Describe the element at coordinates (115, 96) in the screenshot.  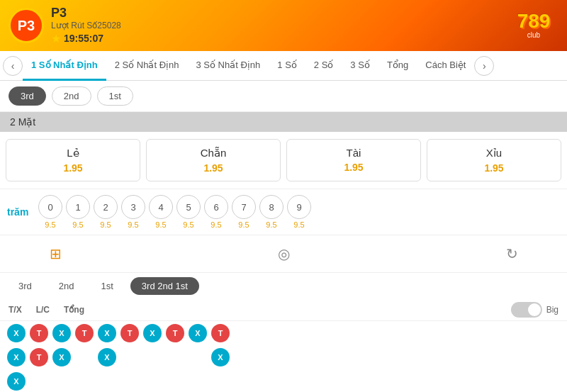
I see `subtab-1st: 1st` at that location.